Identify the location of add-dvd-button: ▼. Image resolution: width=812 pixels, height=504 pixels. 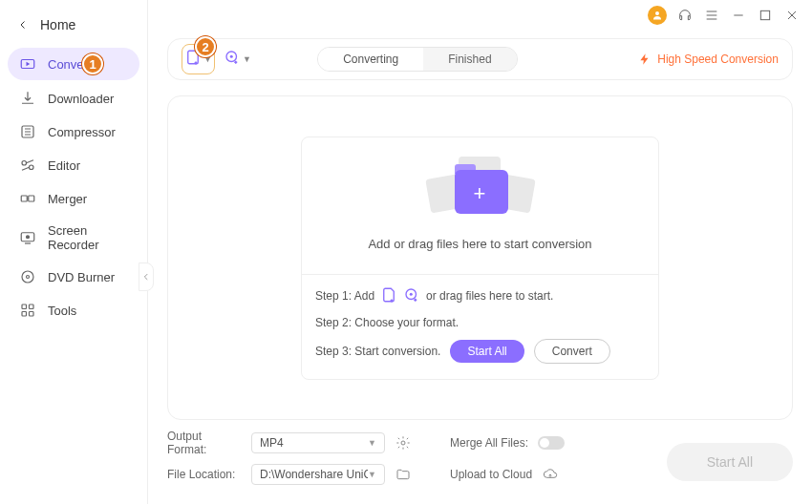
(237, 59).